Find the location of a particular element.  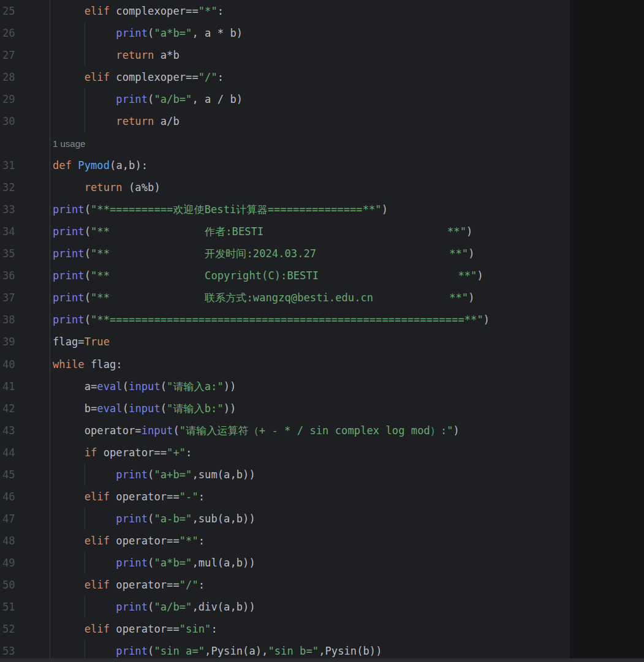

line-number: 43 is located at coordinates (25, 431).